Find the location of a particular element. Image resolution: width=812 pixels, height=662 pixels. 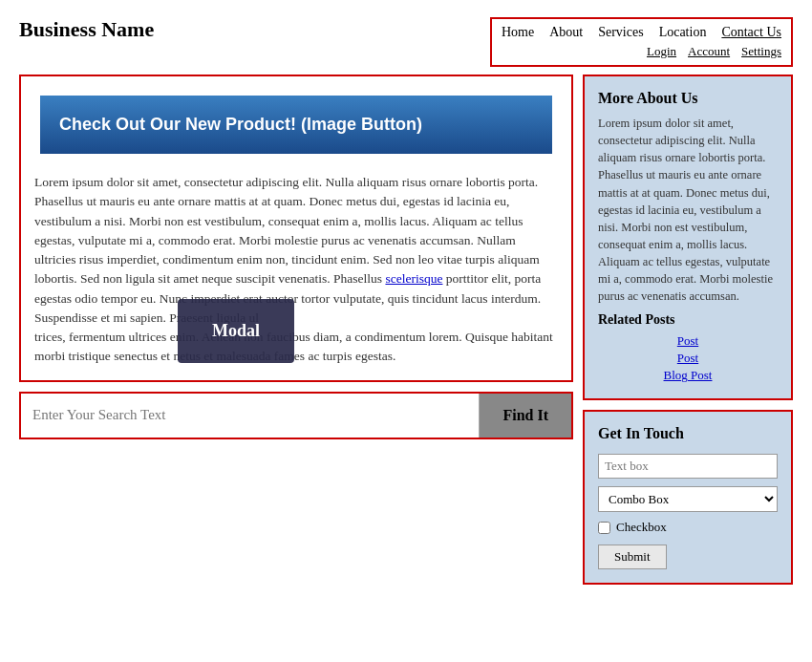

get-in-touch-title: Get In Touch is located at coordinates (688, 434).